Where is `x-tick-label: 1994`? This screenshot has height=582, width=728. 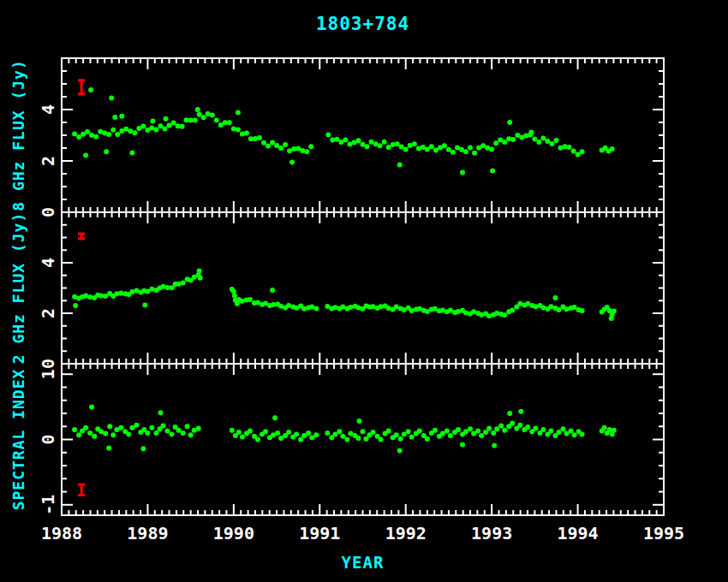
x-tick-label: 1994 is located at coordinates (577, 533).